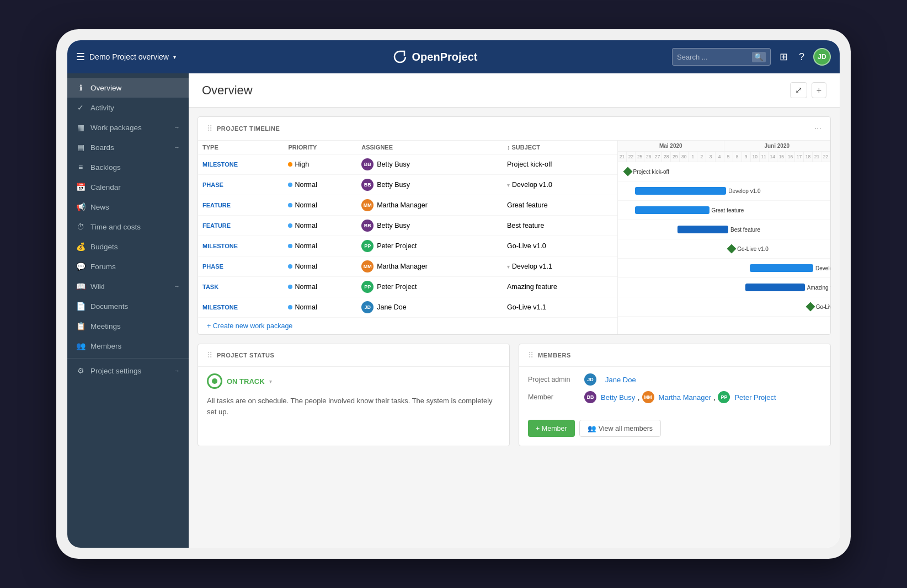  Describe the element at coordinates (354, 381) in the screenshot. I see `status-indicator: ON TRACK ▾` at that location.